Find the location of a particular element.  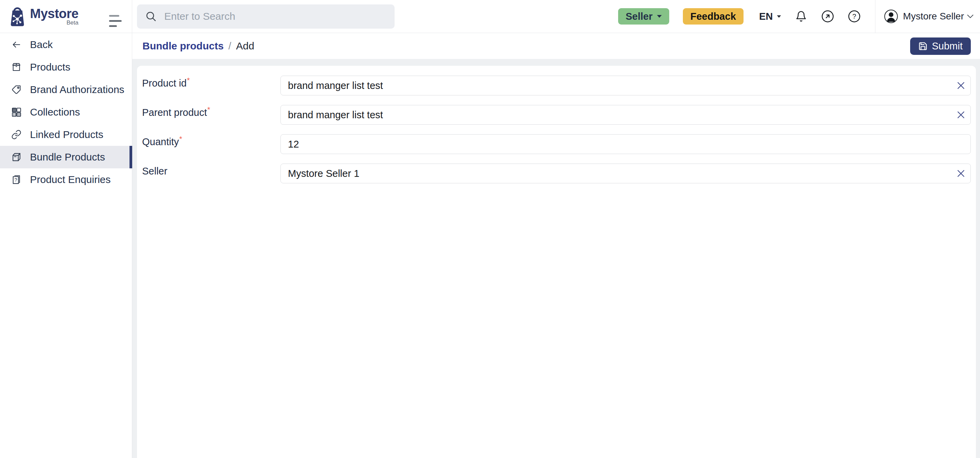

hamburger-menu-icon is located at coordinates (116, 21).